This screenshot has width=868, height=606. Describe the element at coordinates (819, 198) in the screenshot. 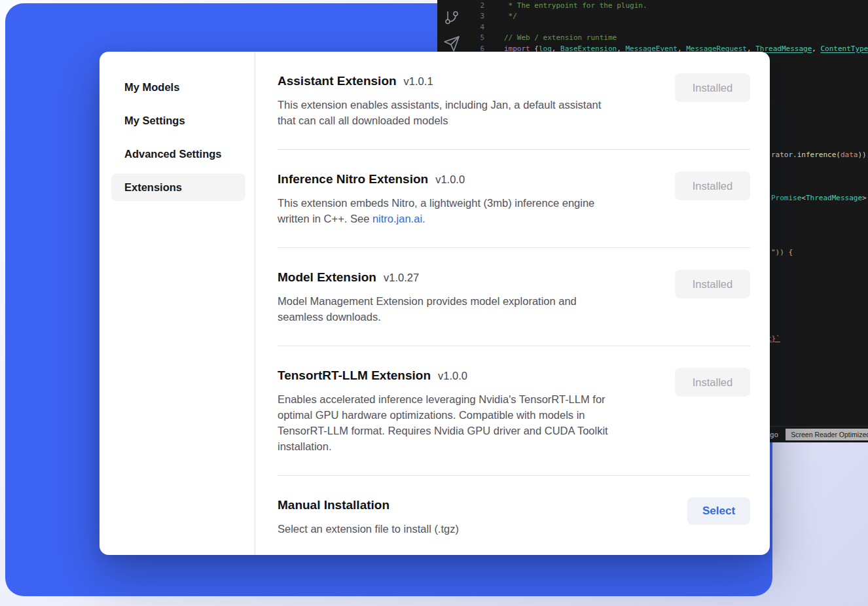

I see `code-fragment: Promise<ThreadMessage>` at that location.